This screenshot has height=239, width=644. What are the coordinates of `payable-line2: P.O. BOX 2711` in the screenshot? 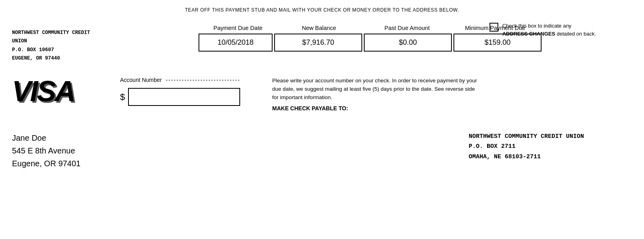 It's located at (526, 147).